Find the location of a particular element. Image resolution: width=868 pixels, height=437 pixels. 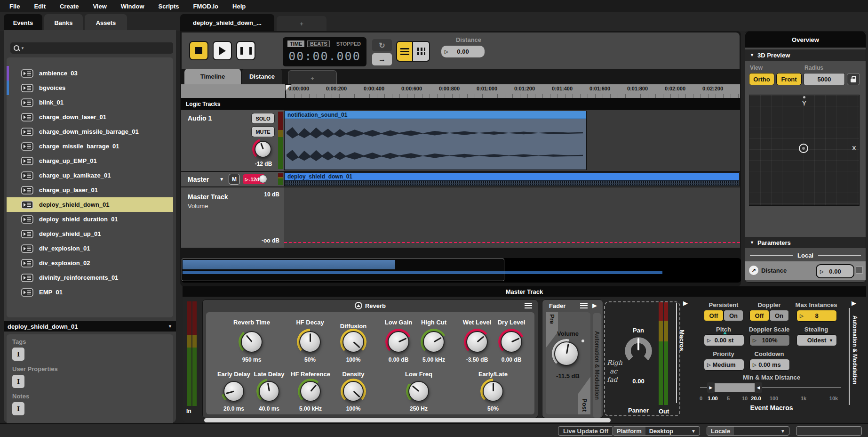

status-search-field is located at coordinates (829, 431).